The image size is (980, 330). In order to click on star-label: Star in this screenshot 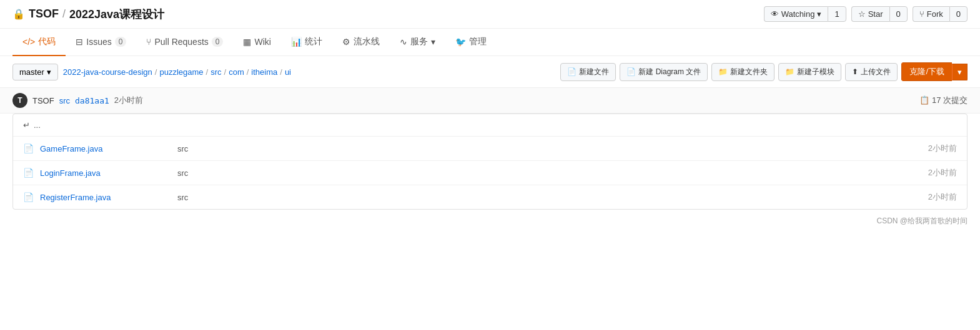, I will do `click(876, 14)`.